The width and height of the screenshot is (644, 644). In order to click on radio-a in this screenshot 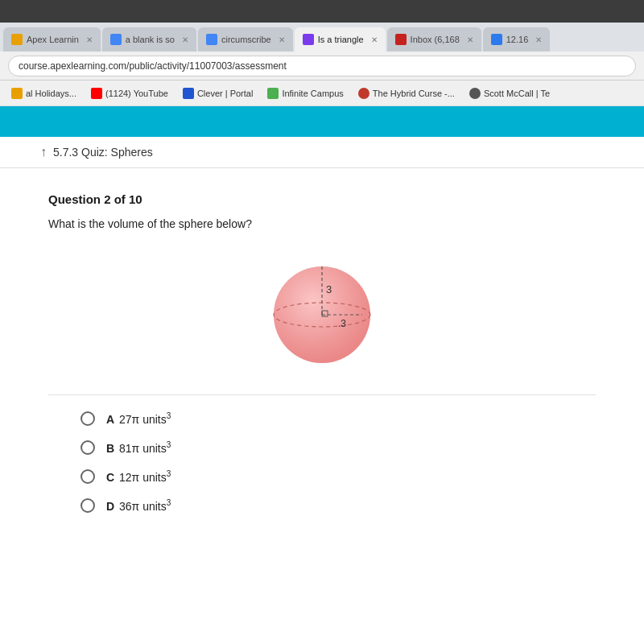, I will do `click(88, 419)`.